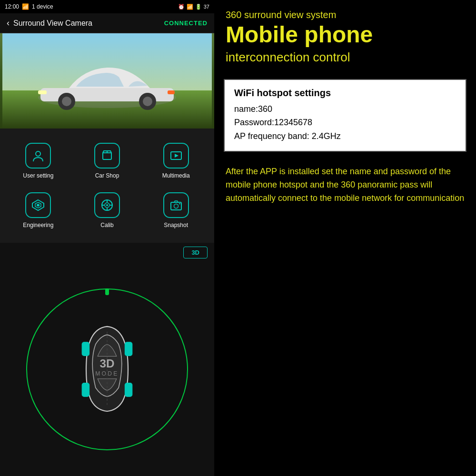 The width and height of the screenshot is (476, 476). Describe the element at coordinates (195, 252) in the screenshot. I see `btn-3d: 3D` at that location.